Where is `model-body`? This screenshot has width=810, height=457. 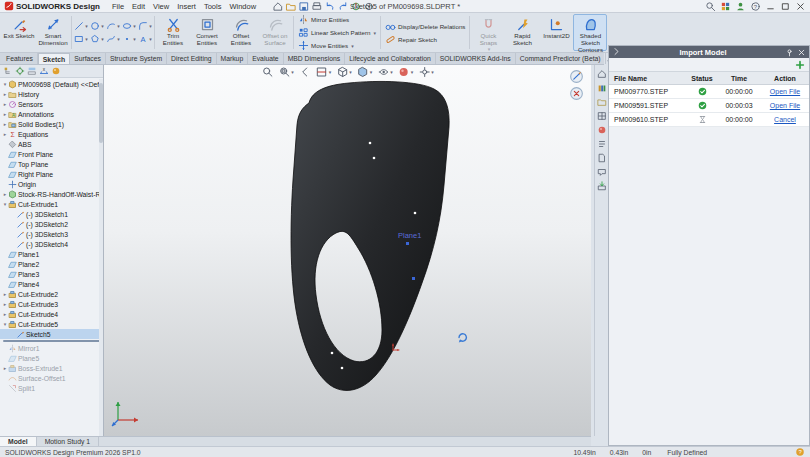 model-body is located at coordinates (370, 236).